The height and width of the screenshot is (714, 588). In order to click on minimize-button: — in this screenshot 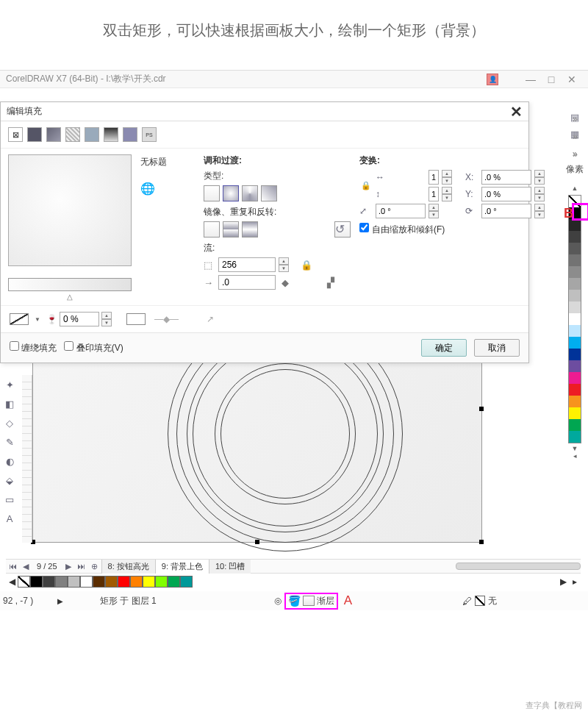, I will do `click(531, 79)`.